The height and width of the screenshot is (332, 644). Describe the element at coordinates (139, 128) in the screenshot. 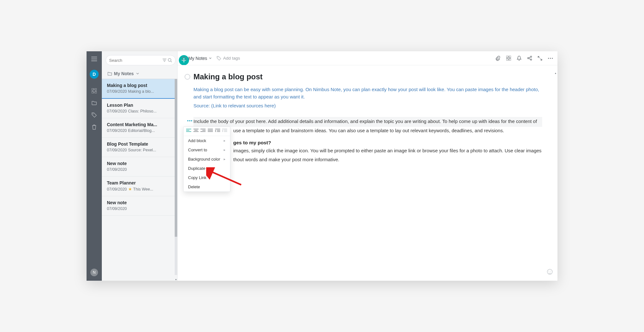

I see `note-item-2: Content Marketing Ma... 07/09/2020 Edito…` at that location.